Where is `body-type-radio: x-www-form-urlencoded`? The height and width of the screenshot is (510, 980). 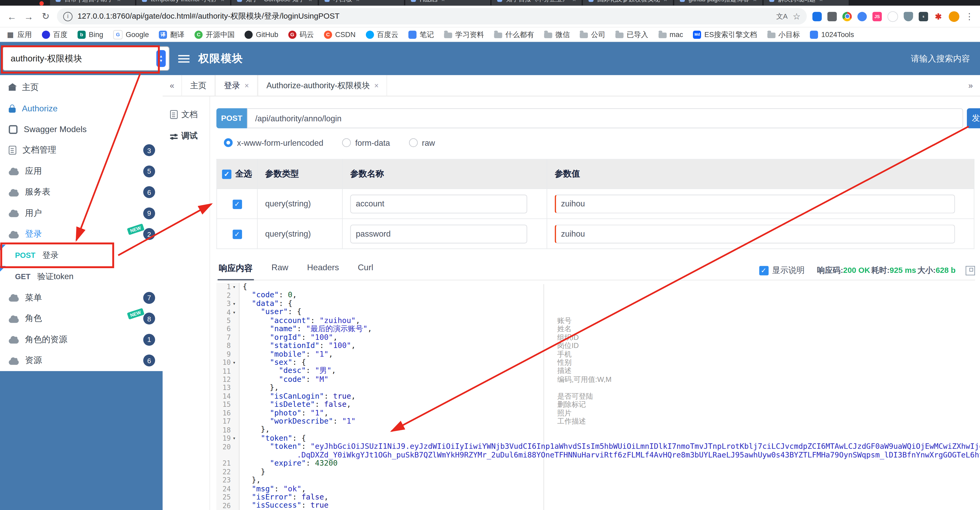
body-type-radio: x-www-form-urlencoded is located at coordinates (274, 142).